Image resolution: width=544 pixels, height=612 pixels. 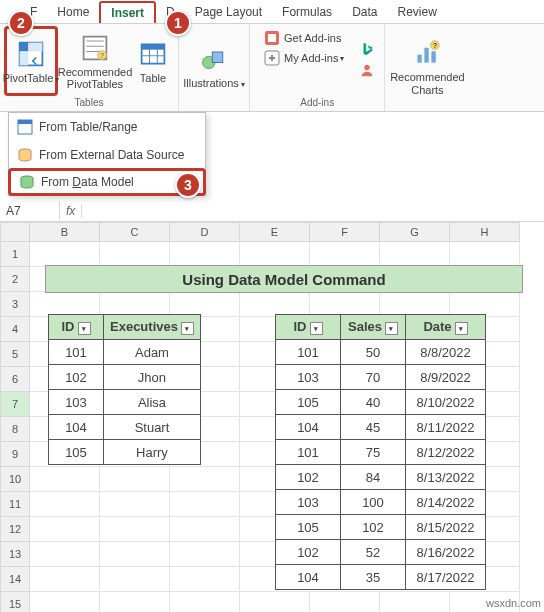 What do you see at coordinates (153, 61) in the screenshot?
I see `table-button: Table` at bounding box center [153, 61].